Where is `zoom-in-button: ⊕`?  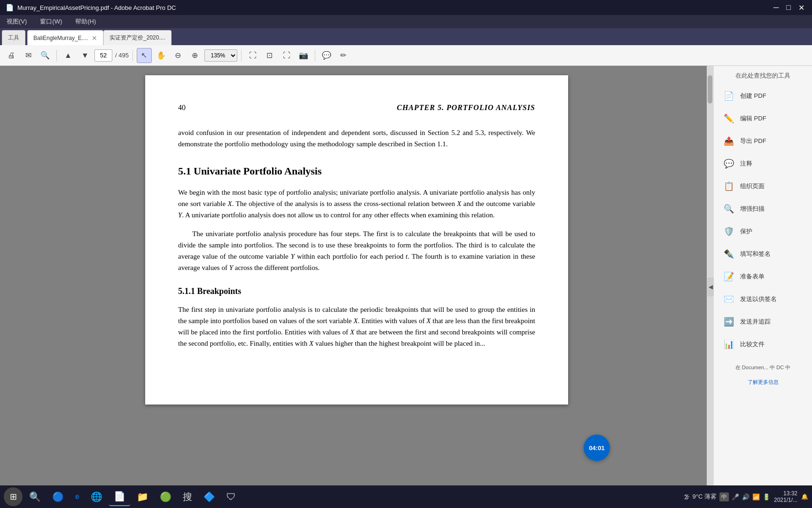 zoom-in-button: ⊕ is located at coordinates (195, 56).